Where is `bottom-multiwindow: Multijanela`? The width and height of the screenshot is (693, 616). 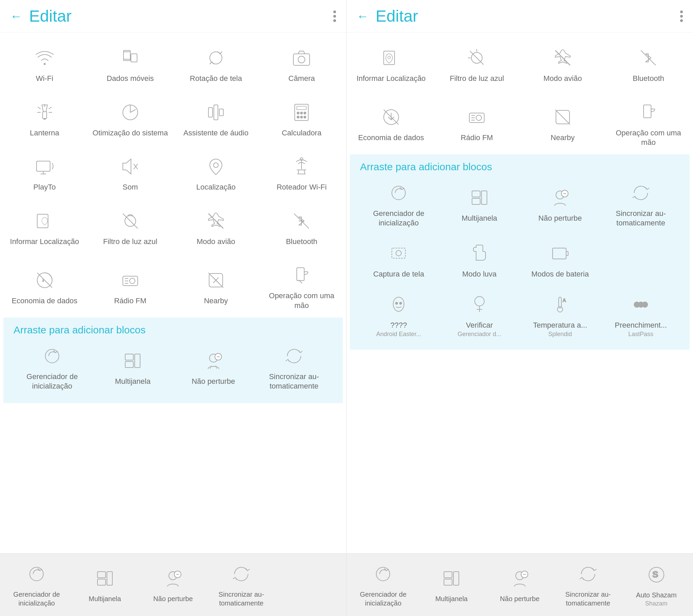
bottom-multiwindow: Multijanela is located at coordinates (105, 585).